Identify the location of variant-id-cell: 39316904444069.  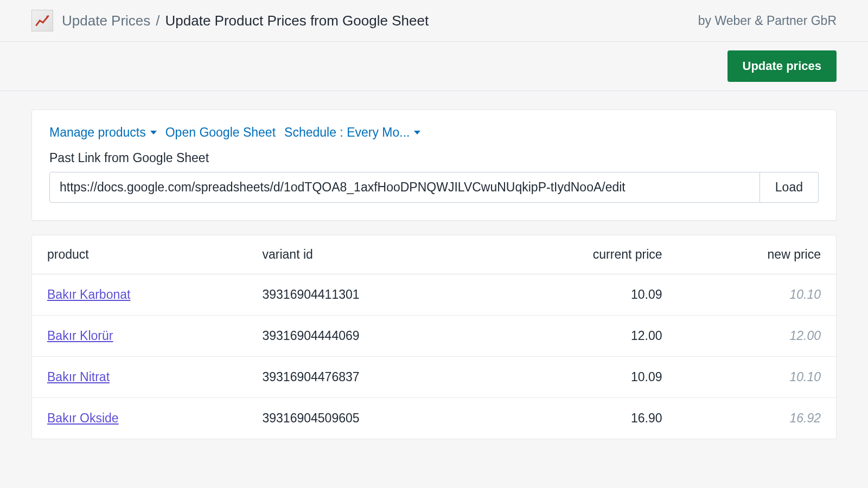
(368, 336).